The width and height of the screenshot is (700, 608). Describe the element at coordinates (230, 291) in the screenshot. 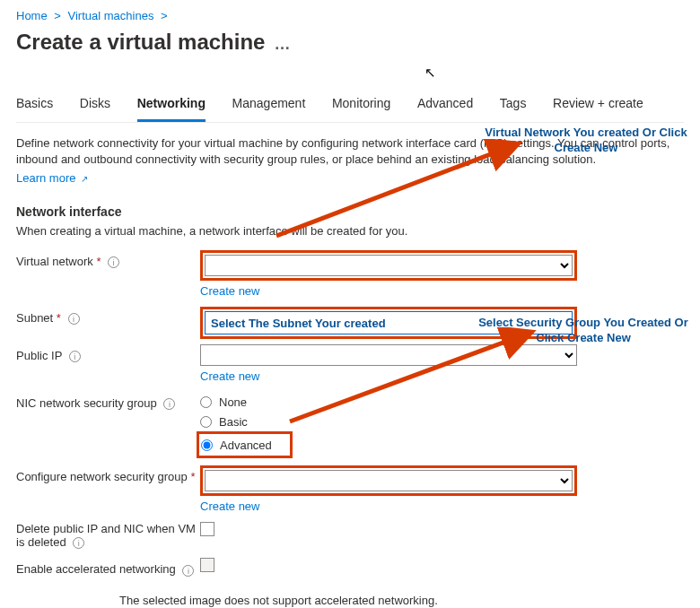

I see `vnet-create-new: Create new` at that location.